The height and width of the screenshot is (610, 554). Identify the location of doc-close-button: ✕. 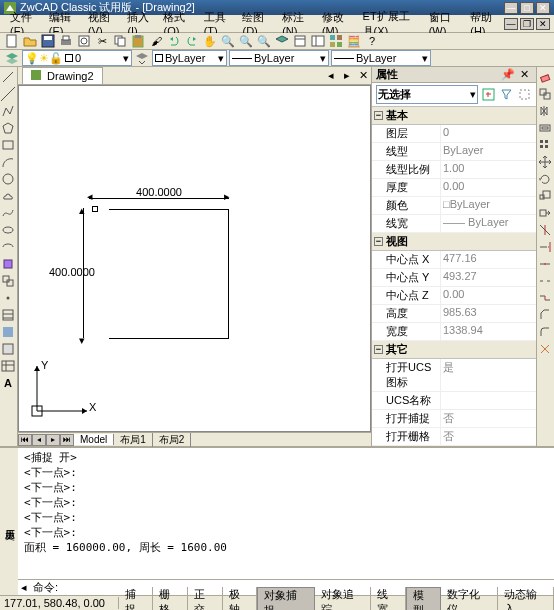
(543, 24).